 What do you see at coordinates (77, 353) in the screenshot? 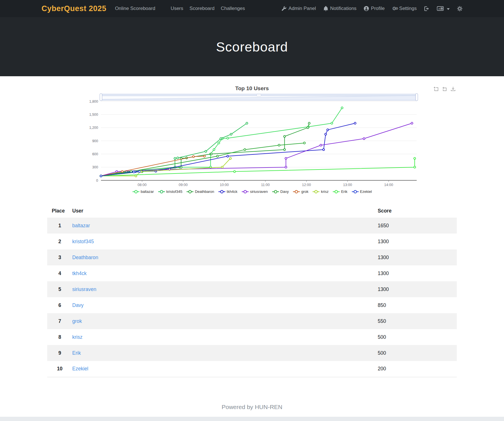
I see `user-link: Erik` at bounding box center [77, 353].